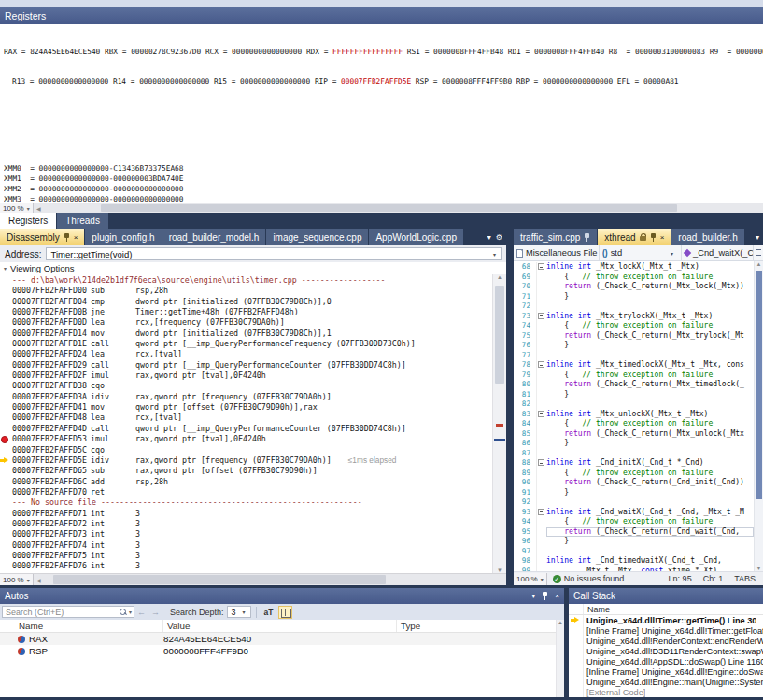 Image resolution: width=763 pixels, height=700 pixels. What do you see at coordinates (666, 620) in the screenshot?
I see `stack-frame-row: Unigine_x64d.dll!Timer::getTime() Line 3…` at bounding box center [666, 620].